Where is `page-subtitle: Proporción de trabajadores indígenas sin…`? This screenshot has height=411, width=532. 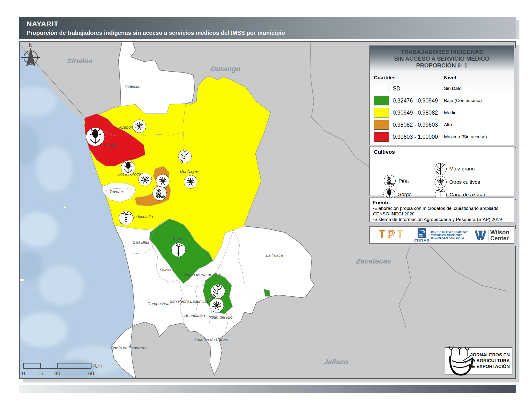
page-subtitle: Proporción de trabajadores indígenas sin… is located at coordinates (271, 33).